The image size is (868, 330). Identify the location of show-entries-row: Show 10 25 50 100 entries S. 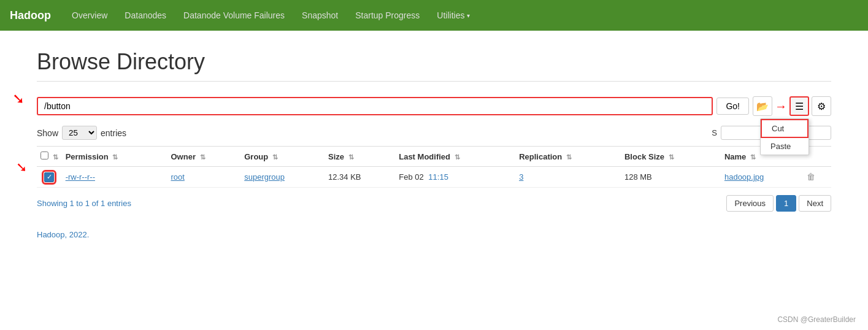
(434, 132).